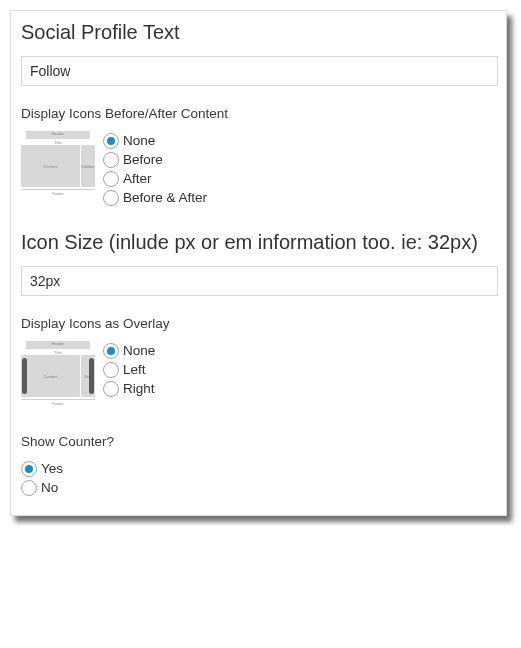 The height and width of the screenshot is (648, 521). What do you see at coordinates (258, 318) in the screenshot?
I see `overlay-label: Display Icons as Overlay` at bounding box center [258, 318].